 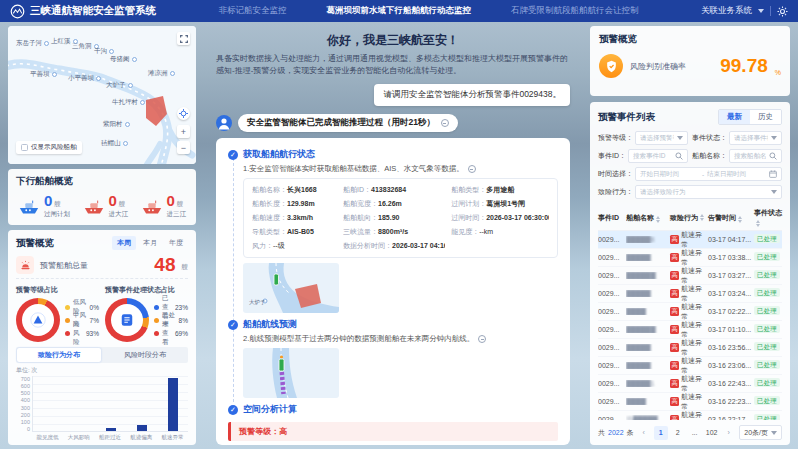 I want to click on warning-level-donut, so click(x=38, y=320).